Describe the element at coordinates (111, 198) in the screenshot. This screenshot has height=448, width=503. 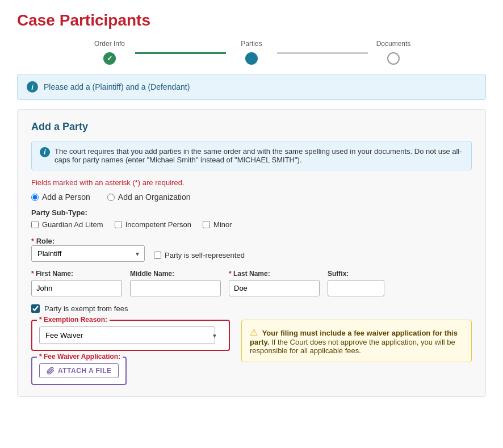
I see `org-radio-input` at that location.